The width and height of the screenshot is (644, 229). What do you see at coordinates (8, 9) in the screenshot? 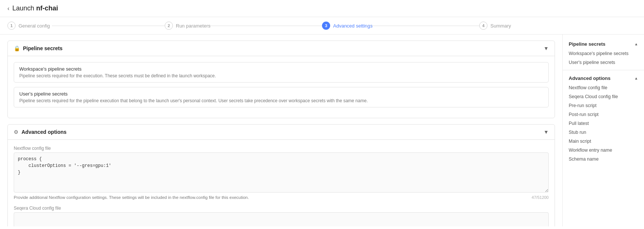
I see `back-arrow-icon: ‹` at bounding box center [8, 9].